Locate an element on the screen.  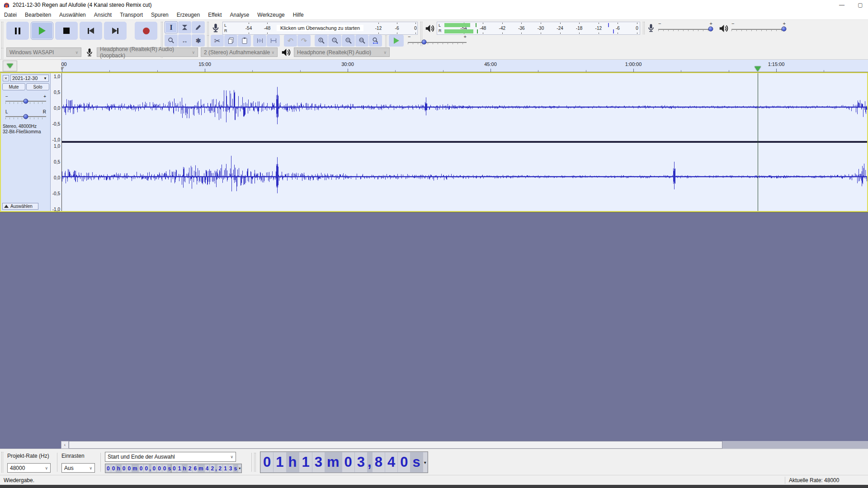
menu-bearbeiten: Bearbeiten is located at coordinates (38, 15).